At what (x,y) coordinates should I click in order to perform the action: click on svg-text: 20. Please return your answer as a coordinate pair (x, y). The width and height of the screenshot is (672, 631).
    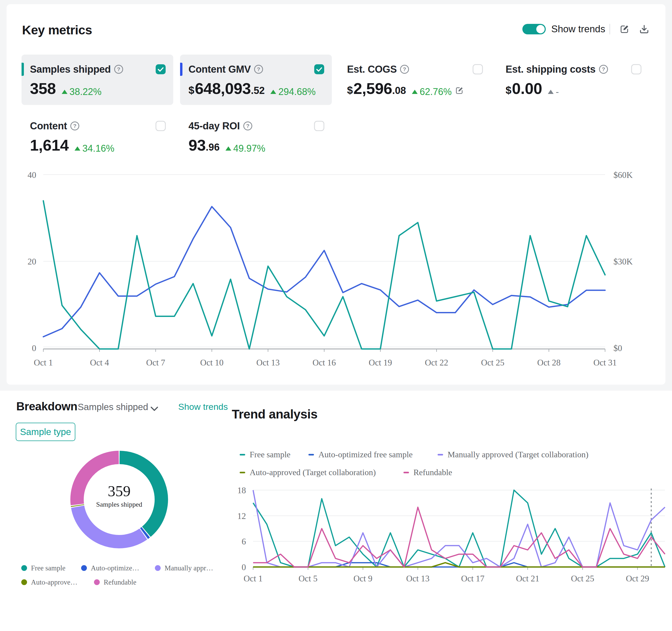
    Looking at the image, I should click on (32, 261).